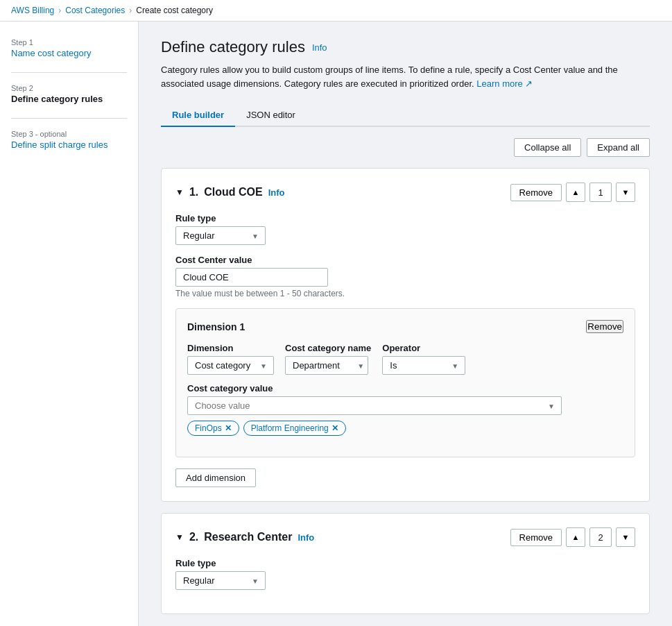 Image resolution: width=672 pixels, height=626 pixels. I want to click on step3-name: Define split charge rules, so click(69, 144).